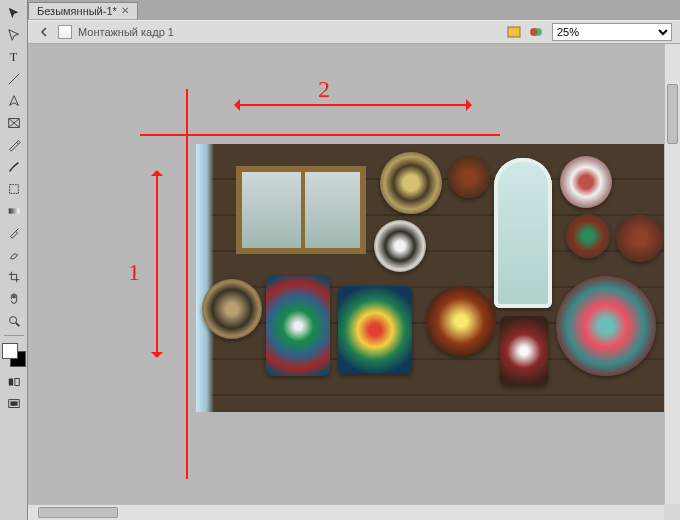 The image size is (680, 520). I want to click on toolbox-divider, so click(14, 336).